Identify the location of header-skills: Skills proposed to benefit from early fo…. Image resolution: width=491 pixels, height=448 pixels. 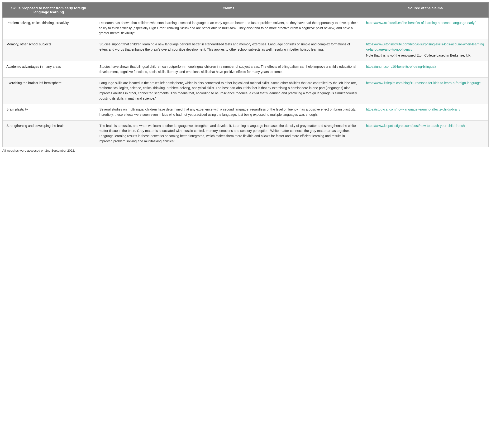
(49, 10).